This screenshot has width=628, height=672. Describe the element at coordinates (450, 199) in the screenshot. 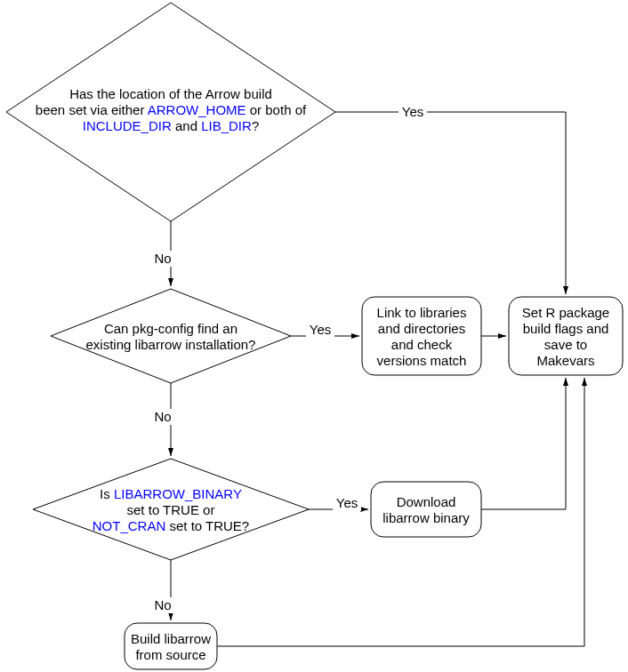

I see `edge-q1-yes: Yes` at that location.